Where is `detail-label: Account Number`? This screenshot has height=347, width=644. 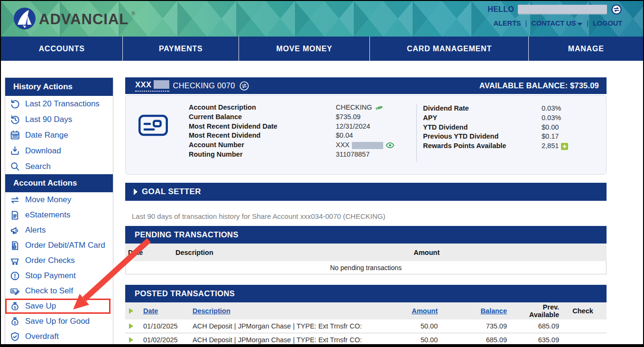
detail-label: Account Number is located at coordinates (262, 145).